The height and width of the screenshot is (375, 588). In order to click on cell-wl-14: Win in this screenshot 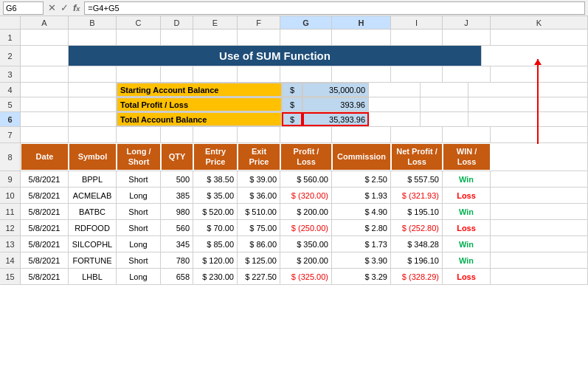, I will do `click(466, 260)`.